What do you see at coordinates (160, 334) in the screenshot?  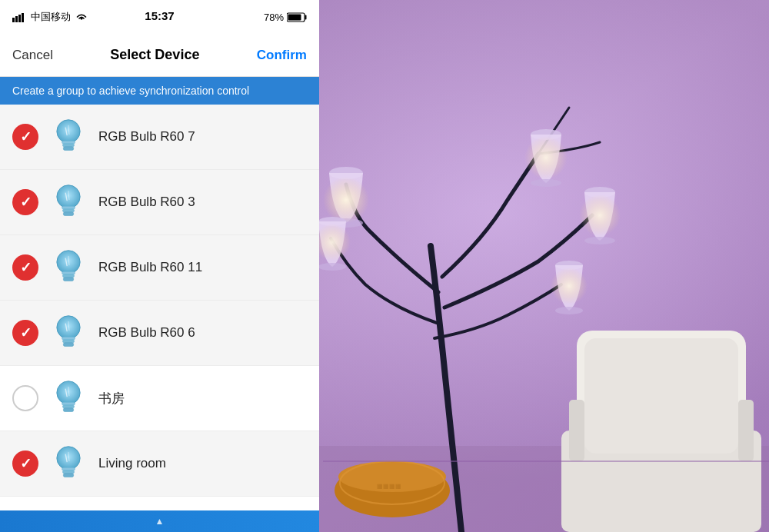 I see `device-item: RGB Bulb R60 6` at bounding box center [160, 334].